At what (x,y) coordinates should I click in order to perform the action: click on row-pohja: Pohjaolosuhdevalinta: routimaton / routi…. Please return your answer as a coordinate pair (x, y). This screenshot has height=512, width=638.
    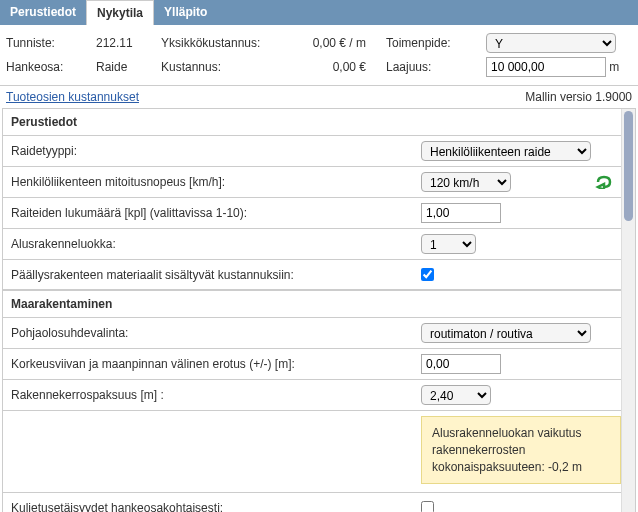
    Looking at the image, I should click on (312, 334).